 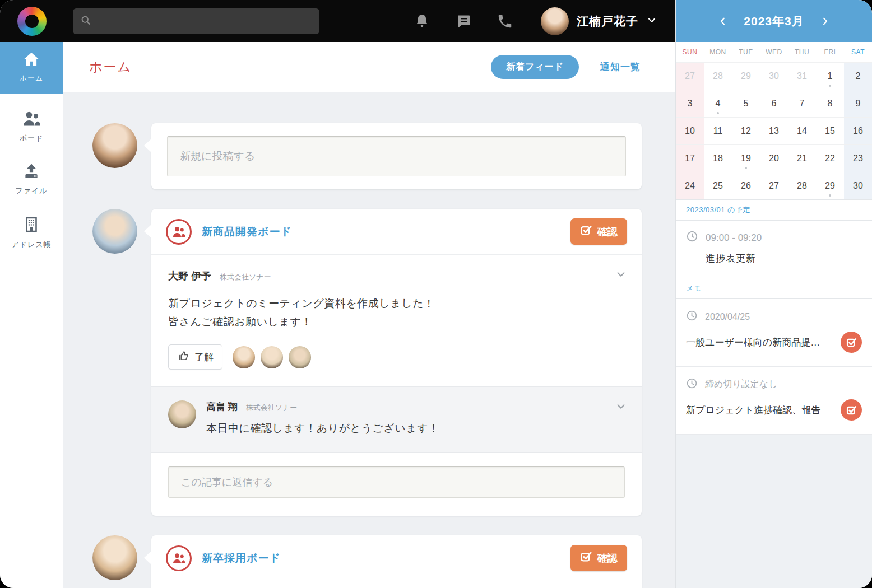 I want to click on calendar-day: 11, so click(x=718, y=131).